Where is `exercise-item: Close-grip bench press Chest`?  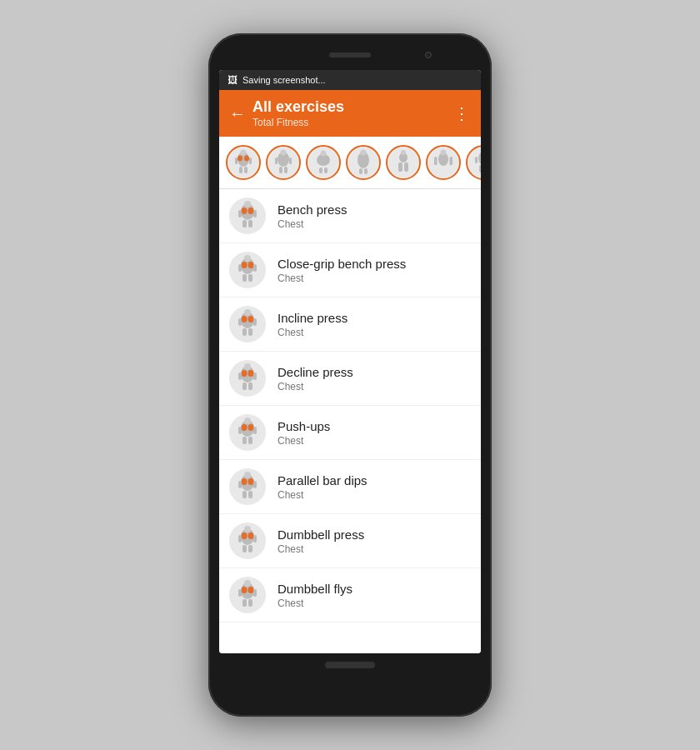 exercise-item: Close-grip bench press Chest is located at coordinates (350, 270).